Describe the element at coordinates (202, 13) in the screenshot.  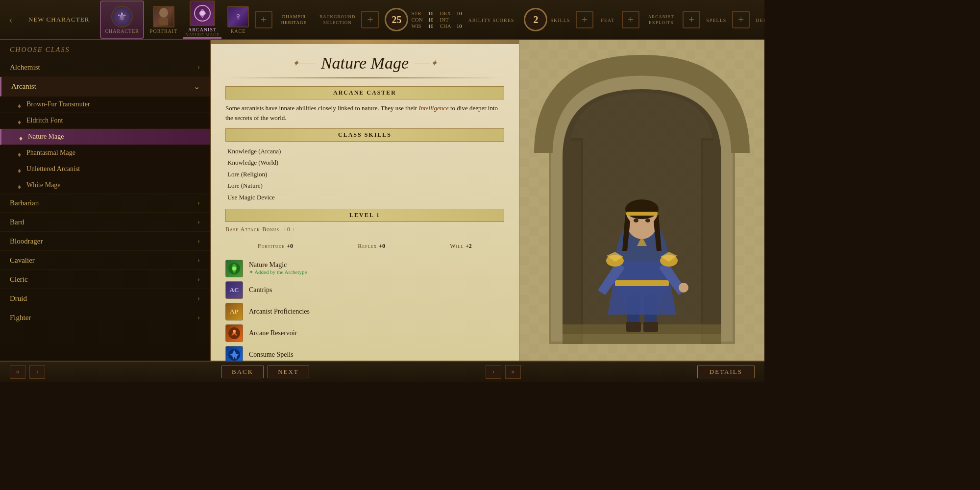
I see `arcanist-tab-icon` at that location.